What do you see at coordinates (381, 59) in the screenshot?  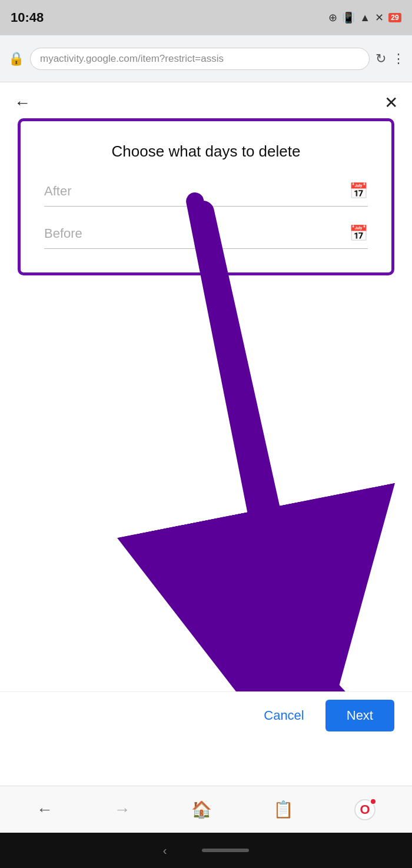 I see `reload-icon: ↻` at bounding box center [381, 59].